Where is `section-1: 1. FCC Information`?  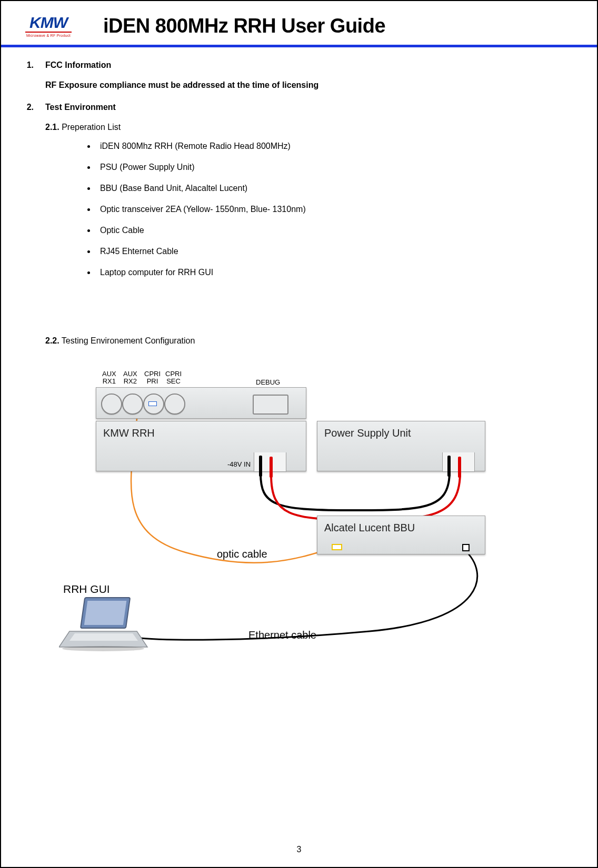 section-1: 1. FCC Information is located at coordinates (299, 65).